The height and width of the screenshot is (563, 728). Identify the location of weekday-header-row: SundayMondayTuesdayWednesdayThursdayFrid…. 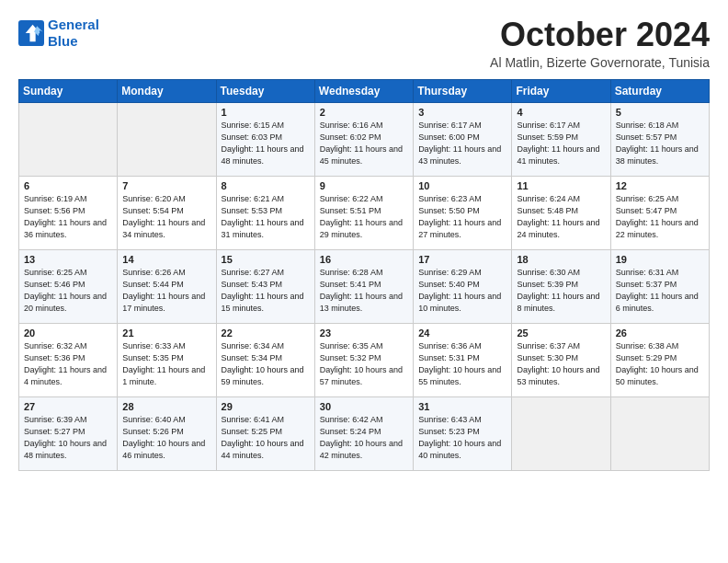
(364, 90).